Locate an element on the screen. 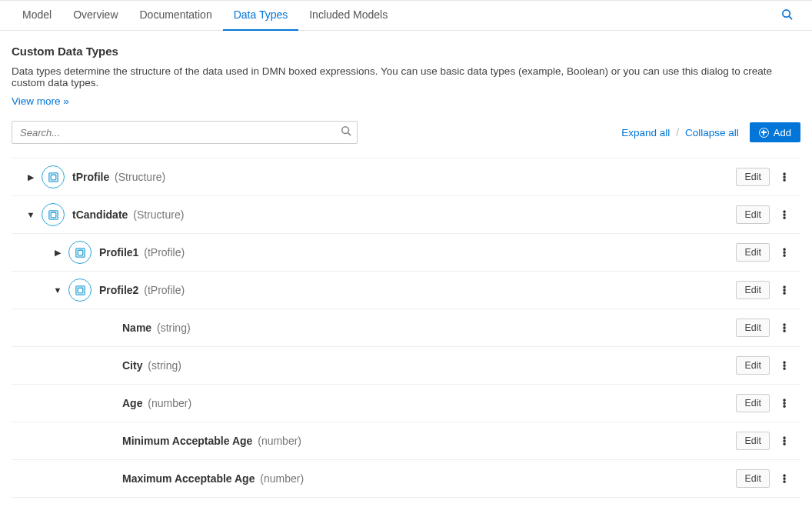  row-label: Minimum Acceptable Age (number) is located at coordinates (212, 441).